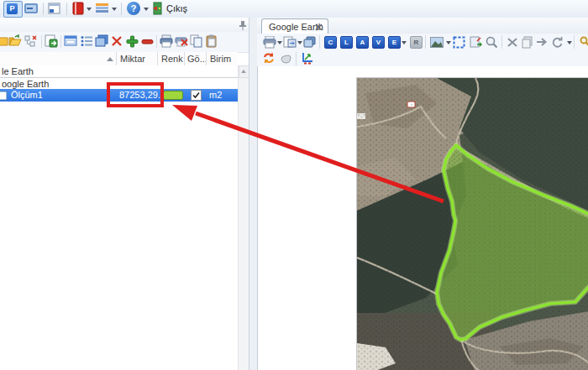 The image size is (588, 370). Describe the element at coordinates (395, 42) in the screenshot. I see `letter-button-e: E` at that location.